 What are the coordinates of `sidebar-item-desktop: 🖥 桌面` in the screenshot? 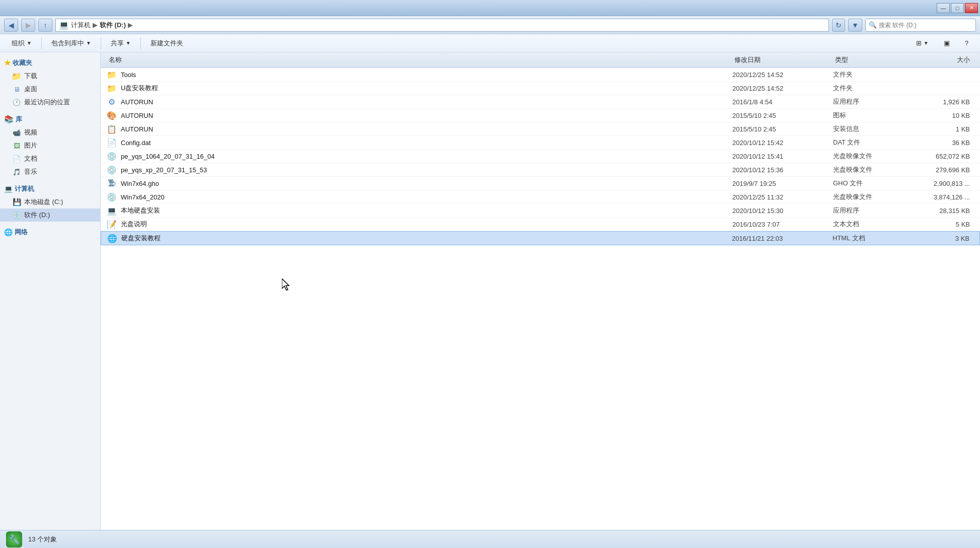 It's located at (50, 89).